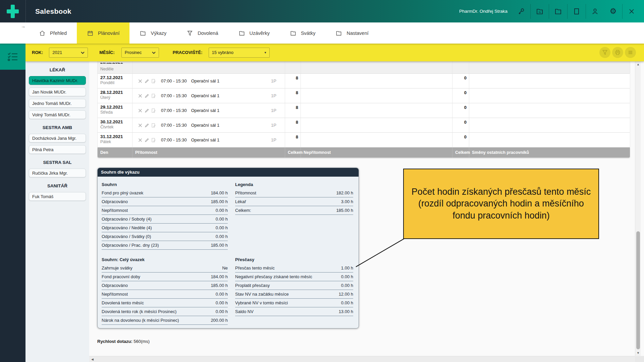 Image resolution: width=644 pixels, height=362 pixels. Describe the element at coordinates (165, 215) in the screenshot. I see `section-souhrn: Souhrn Fond pro plný úvazek184.00 h Odpr…` at that location.